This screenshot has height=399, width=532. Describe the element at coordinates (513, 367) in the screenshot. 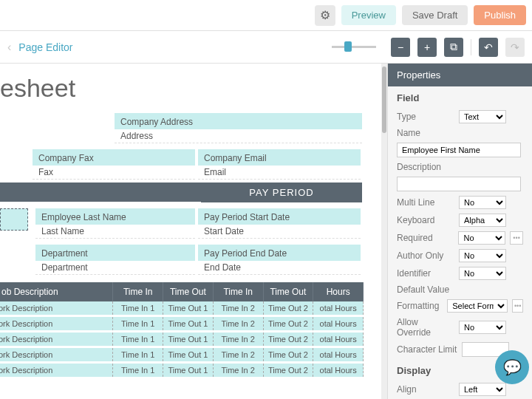

I see `chat-icon: 💬` at that location.